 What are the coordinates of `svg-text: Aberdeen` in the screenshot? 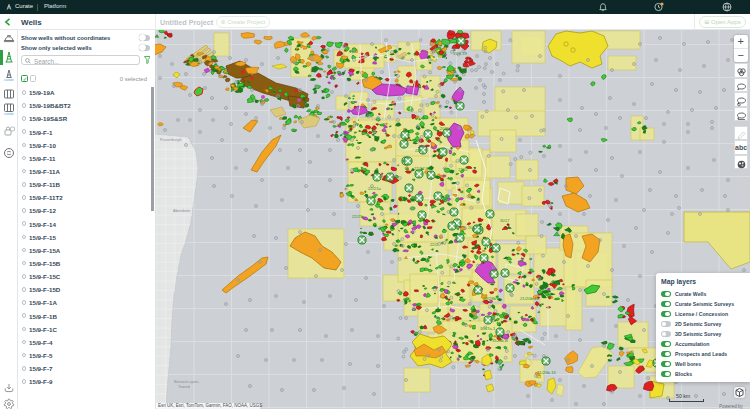 It's located at (182, 210).